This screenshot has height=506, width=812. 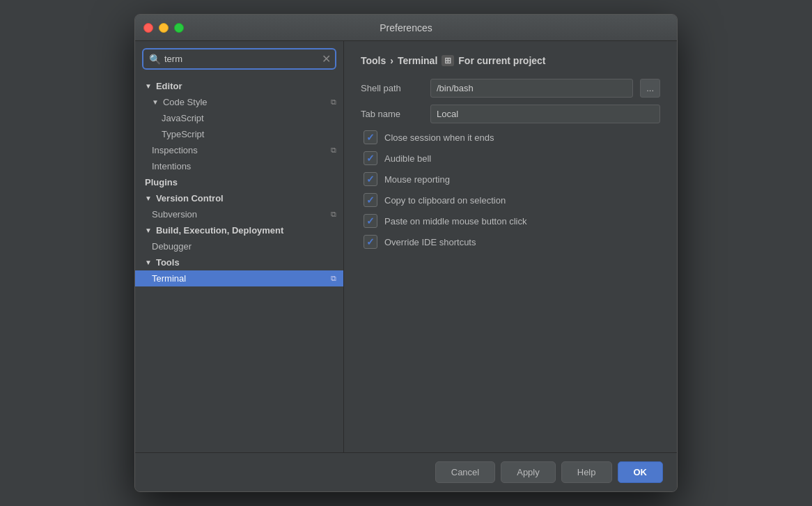 I want to click on sidebar-item-subversion: Subversion ⧉, so click(x=240, y=215).